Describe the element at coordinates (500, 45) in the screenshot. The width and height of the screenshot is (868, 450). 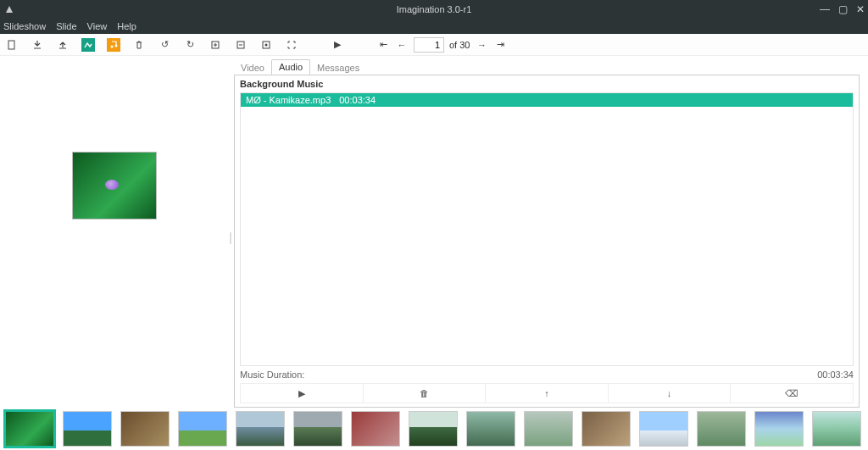
I see `last-slide-icon: ⇥` at that location.